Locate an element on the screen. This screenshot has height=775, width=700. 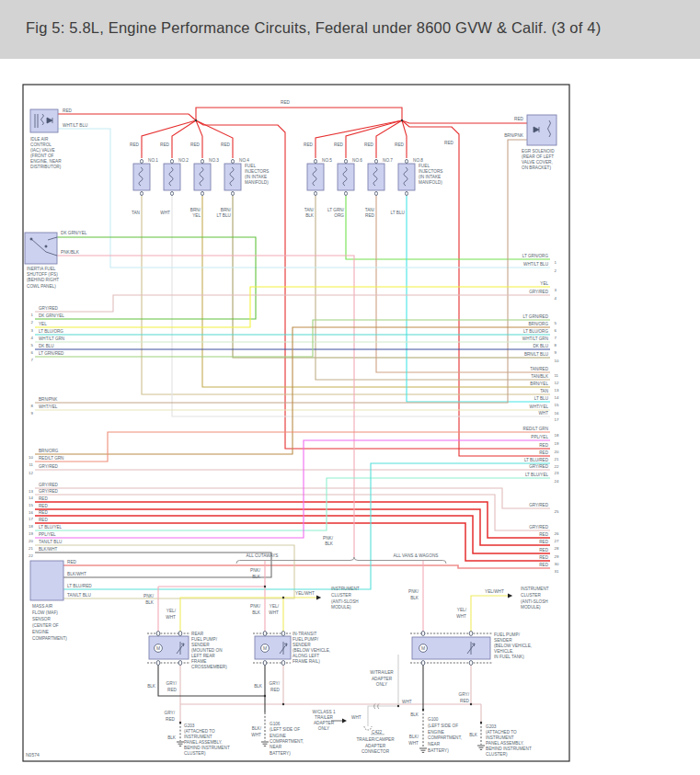
right-row-label: RED is located at coordinates (544, 445).